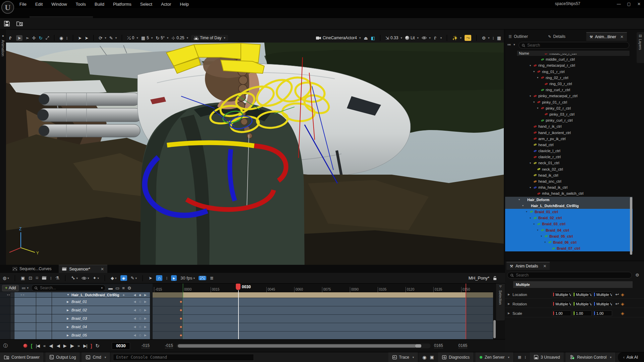  I want to click on track-row: ▶ Braid_02 ◀◇▶, so click(75, 310).